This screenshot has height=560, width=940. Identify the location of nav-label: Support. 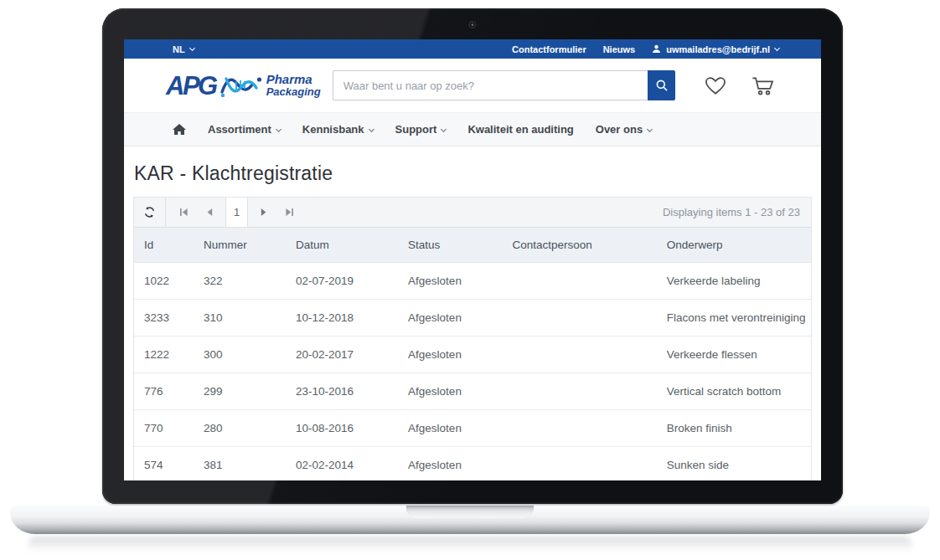
(416, 129).